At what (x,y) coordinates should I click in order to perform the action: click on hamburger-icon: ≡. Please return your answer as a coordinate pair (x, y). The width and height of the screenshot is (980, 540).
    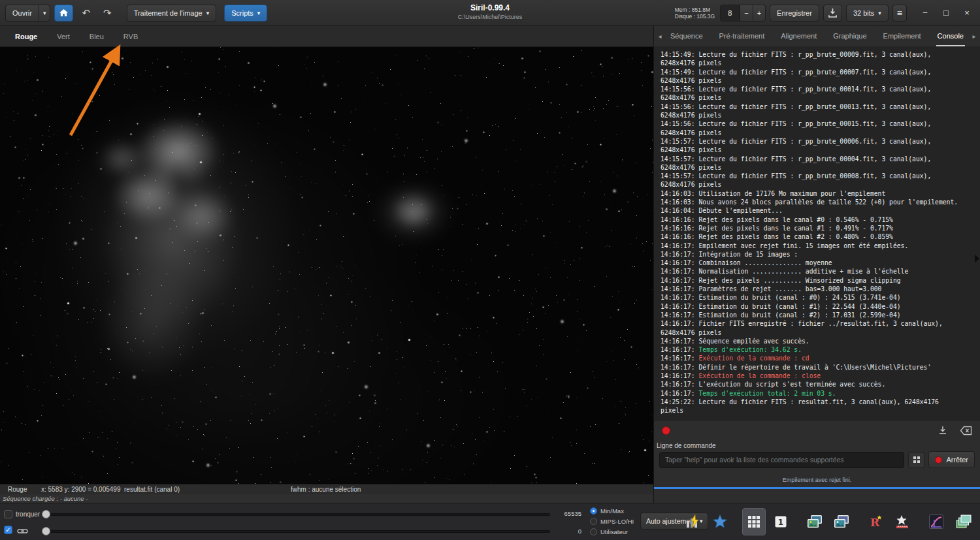
    Looking at the image, I should click on (900, 13).